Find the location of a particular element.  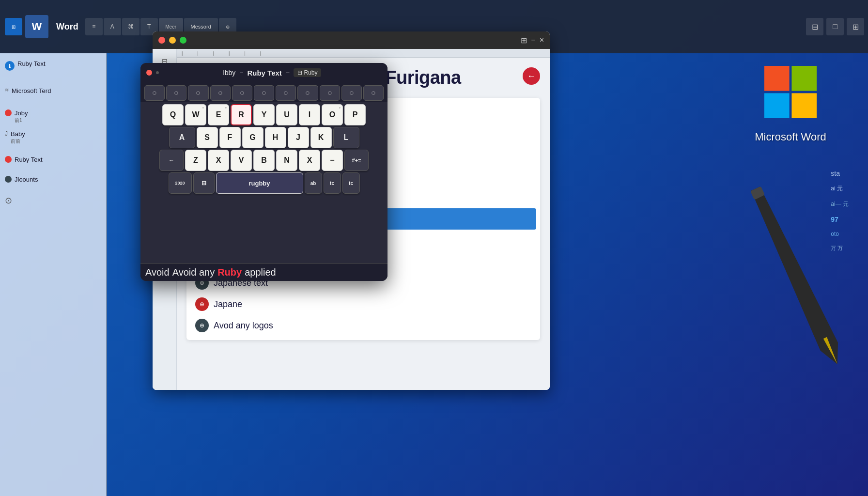

sidebar-label-ms: Microsoft Terd is located at coordinates (31, 91).